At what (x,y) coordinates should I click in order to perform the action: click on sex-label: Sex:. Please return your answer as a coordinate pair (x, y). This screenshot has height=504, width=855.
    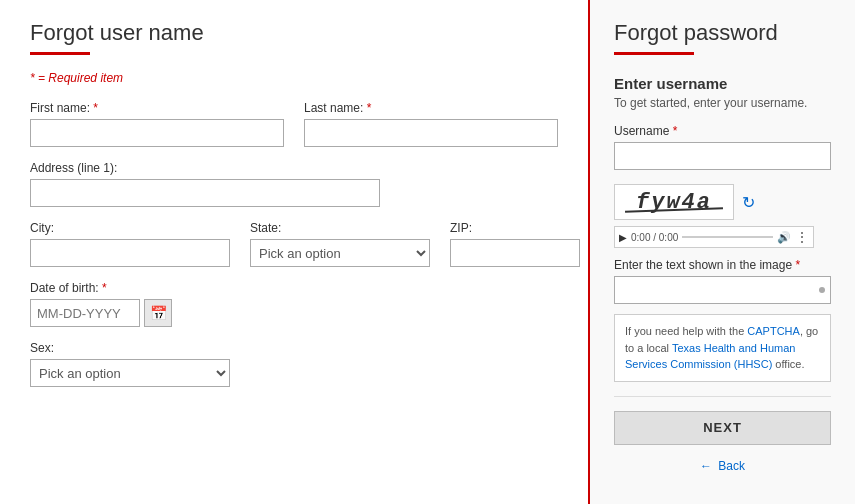
    Looking at the image, I should click on (130, 348).